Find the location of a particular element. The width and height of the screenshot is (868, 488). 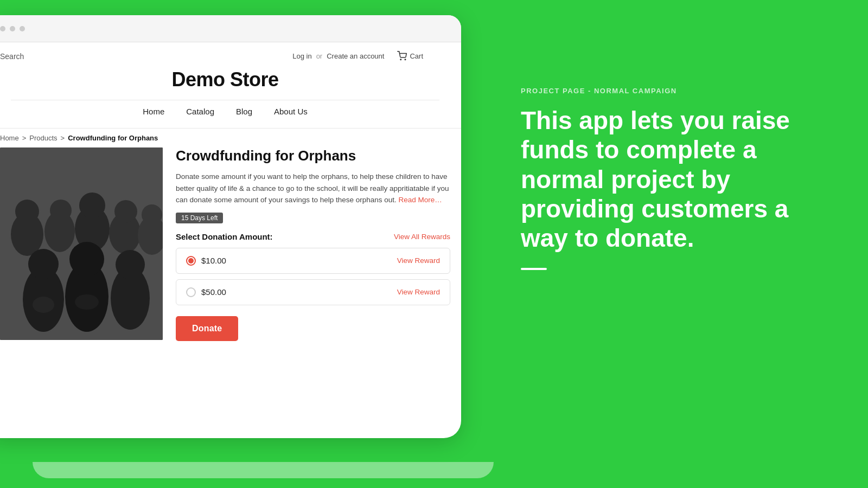

days-left-badge: 15 Days Left is located at coordinates (200, 218).